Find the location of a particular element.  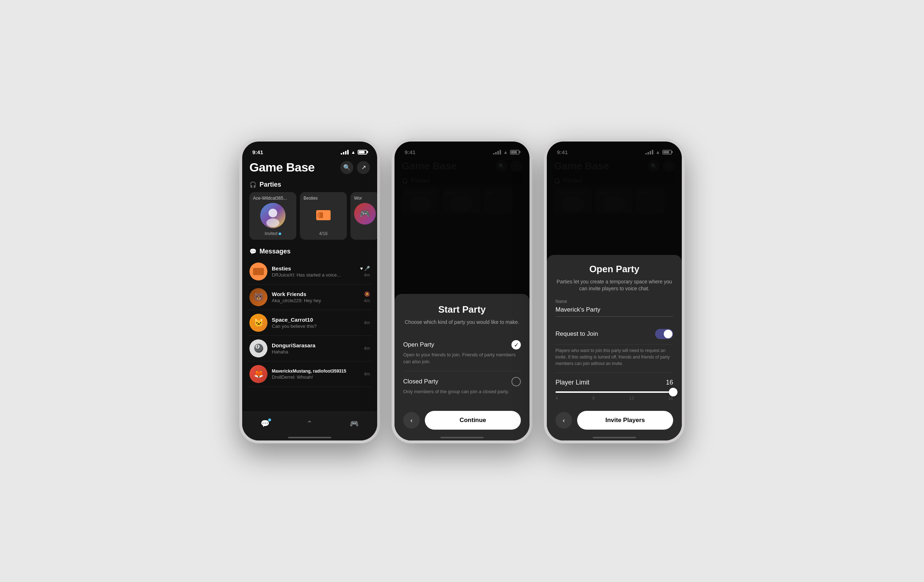

screen2: 9:41 ▲ Game Base 🔍 ↗ is located at coordinates (462, 291).